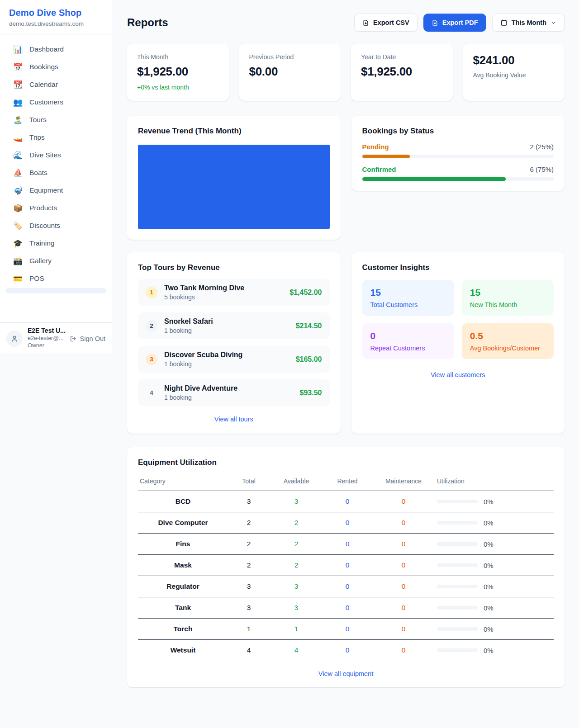  I want to click on view-all-equipment-link: View all equipment, so click(346, 674).